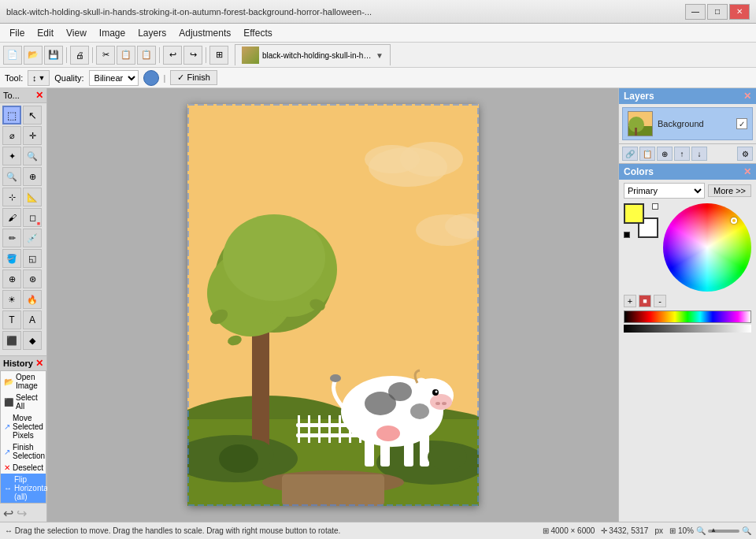 This screenshot has height=539, width=756. What do you see at coordinates (205, 33) in the screenshot?
I see `menu-adjustments: Adjustments` at bounding box center [205, 33].